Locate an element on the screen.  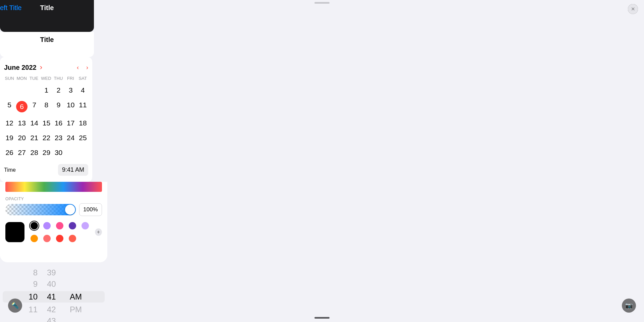
calendar-day: 18 is located at coordinates (83, 123).